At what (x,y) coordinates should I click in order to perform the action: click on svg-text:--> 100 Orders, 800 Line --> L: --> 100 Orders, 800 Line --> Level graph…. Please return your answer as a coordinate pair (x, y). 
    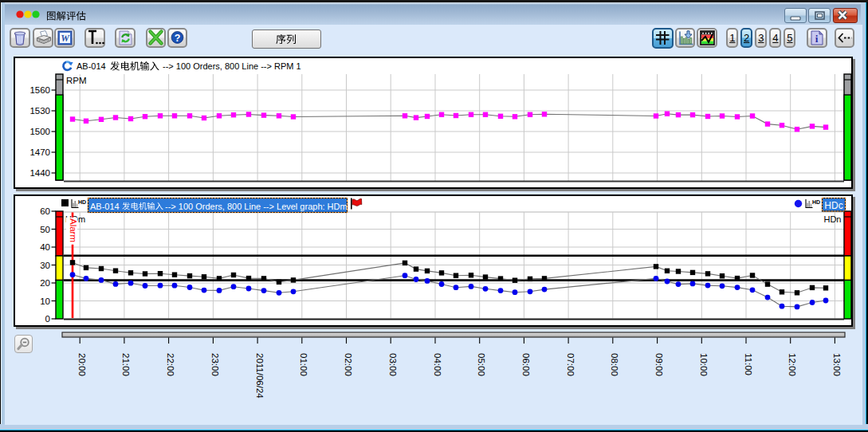
    Looking at the image, I should click on (257, 206).